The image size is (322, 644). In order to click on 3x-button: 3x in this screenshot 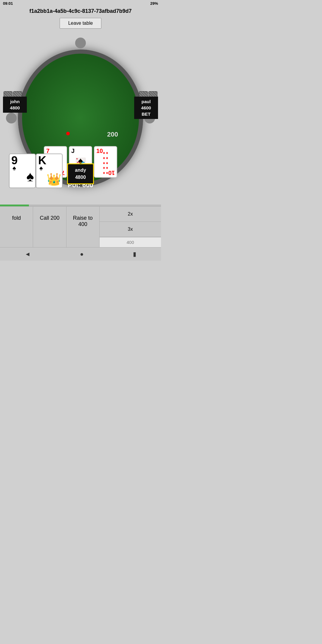, I will do `click(130, 230)`.